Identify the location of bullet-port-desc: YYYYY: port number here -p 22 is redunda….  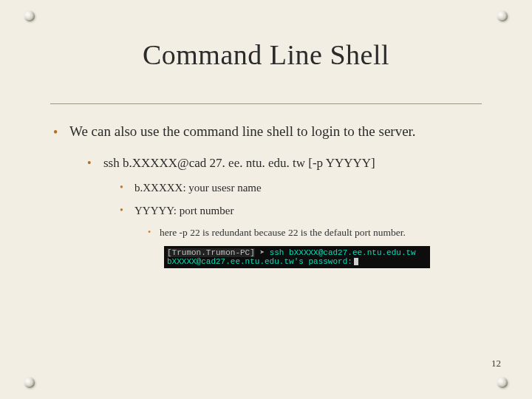
(299, 235).